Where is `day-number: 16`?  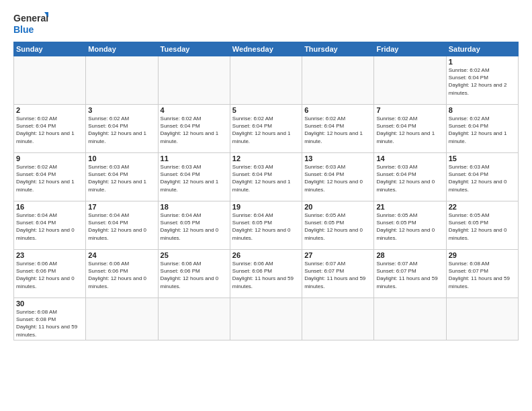
day-number: 16 is located at coordinates (50, 207).